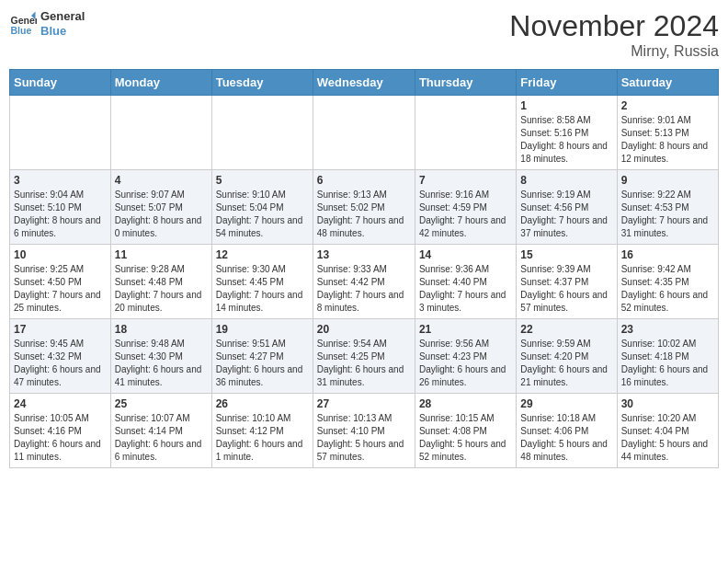 The image size is (728, 563). What do you see at coordinates (162, 363) in the screenshot?
I see `day-info: Sunrise: 9:48 AM Sunset: 4:30 PM Dayligh…` at bounding box center [162, 363].